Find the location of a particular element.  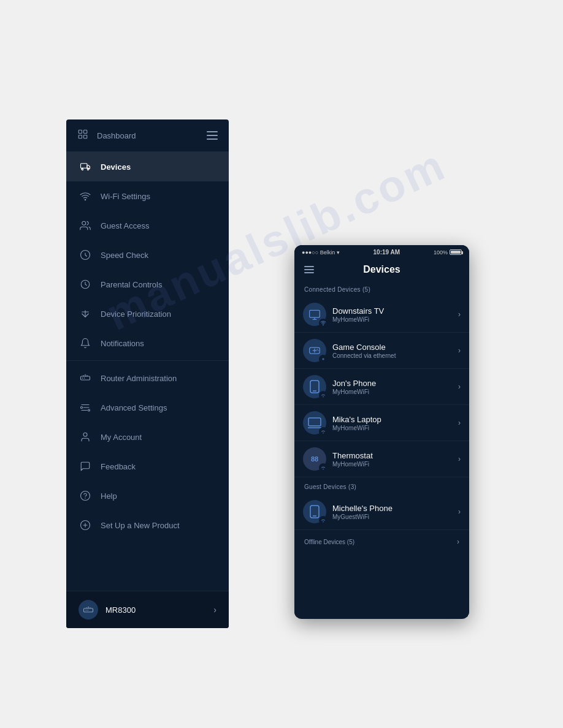

tv-network: MyHomeWiFi is located at coordinates (395, 320).